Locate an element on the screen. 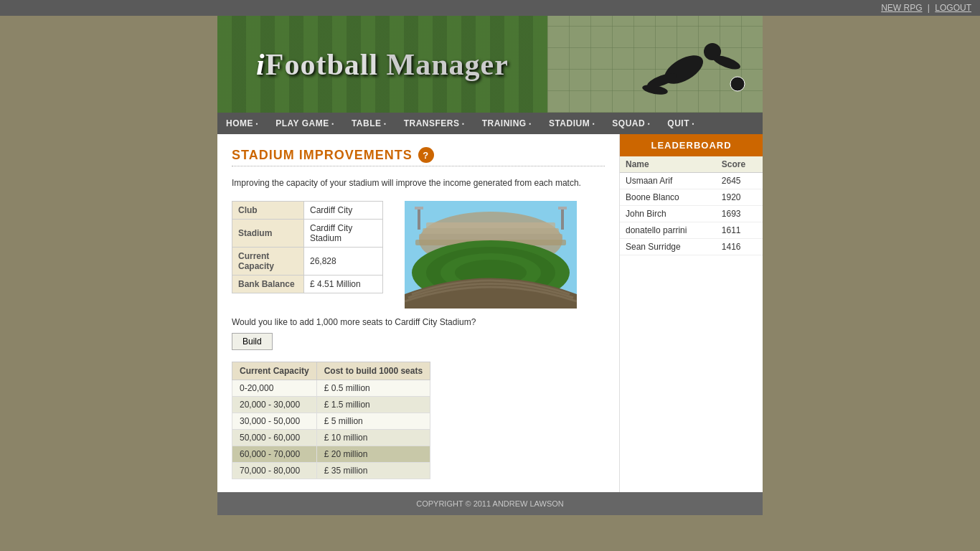 The width and height of the screenshot is (980, 551). leaderboard-score: 1693 is located at coordinates (739, 214).